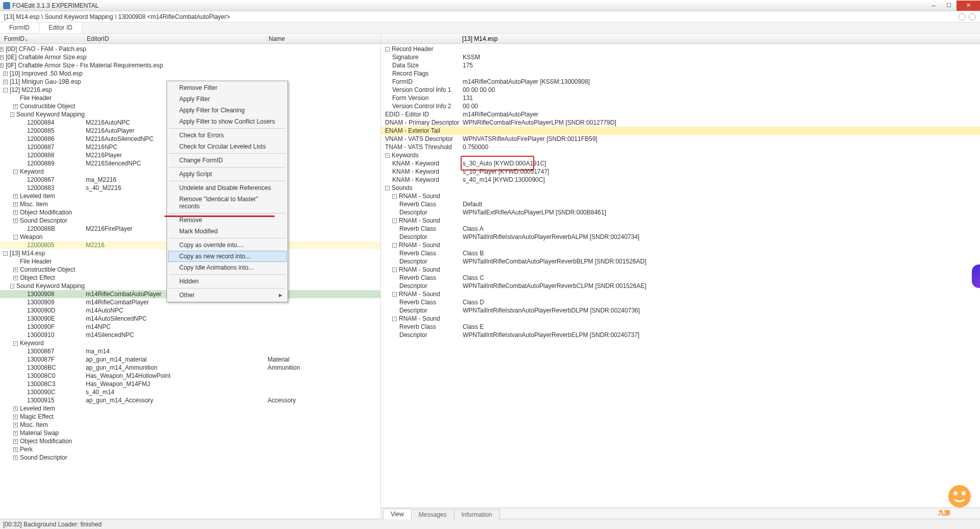 The height and width of the screenshot is (529, 980). What do you see at coordinates (227, 135) in the screenshot?
I see `menu-item: Check for Errors` at bounding box center [227, 135].